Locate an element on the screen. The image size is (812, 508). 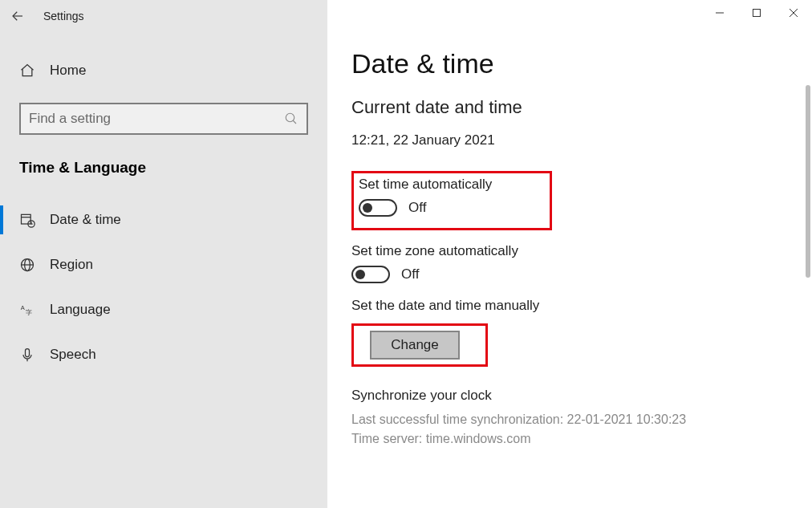
sync-last-line: Last successful time synchronization: 22… is located at coordinates (582, 420).